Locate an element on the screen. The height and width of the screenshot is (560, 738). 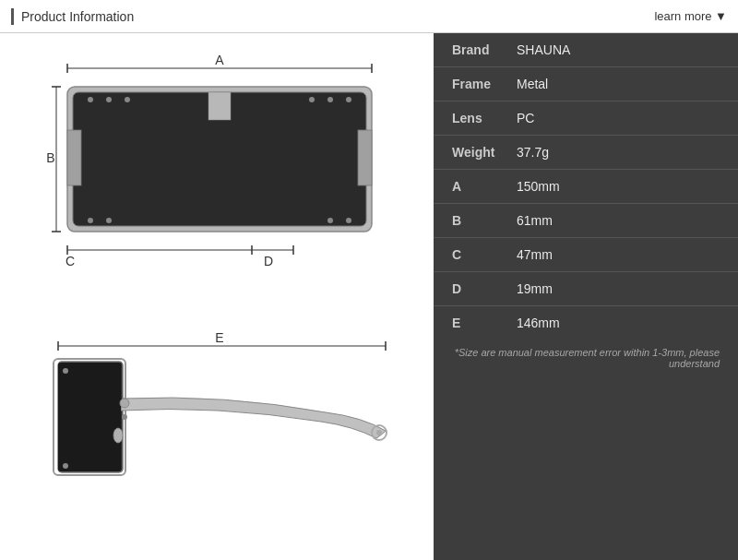
svg-text: D is located at coordinates (268, 261).